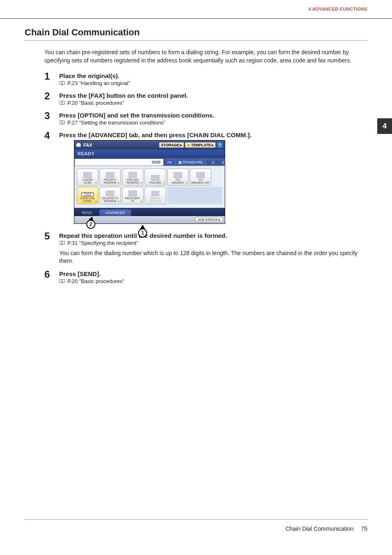 This screenshot has height=555, width=392. What do you see at coordinates (150, 220) in the screenshot?
I see `panel-footer: JOB STATUS ▸` at bounding box center [150, 220].